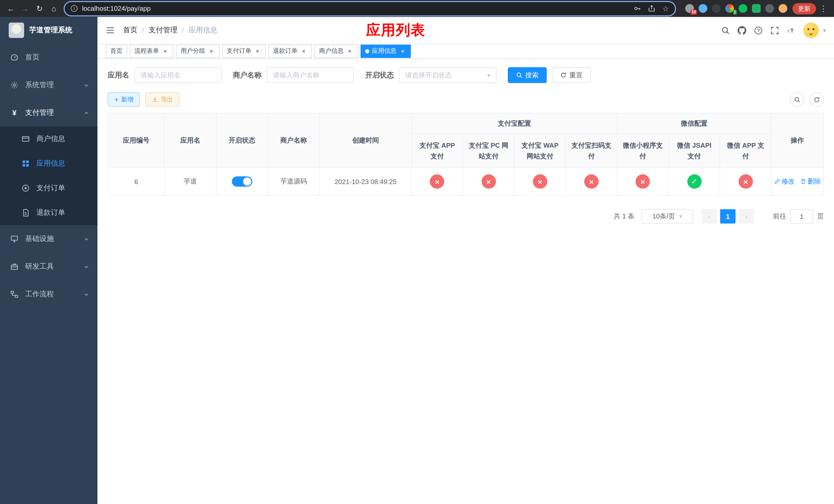 This screenshot has height=504, width=834. What do you see at coordinates (797, 99) in the screenshot?
I see `hide-search-button` at bounding box center [797, 99].